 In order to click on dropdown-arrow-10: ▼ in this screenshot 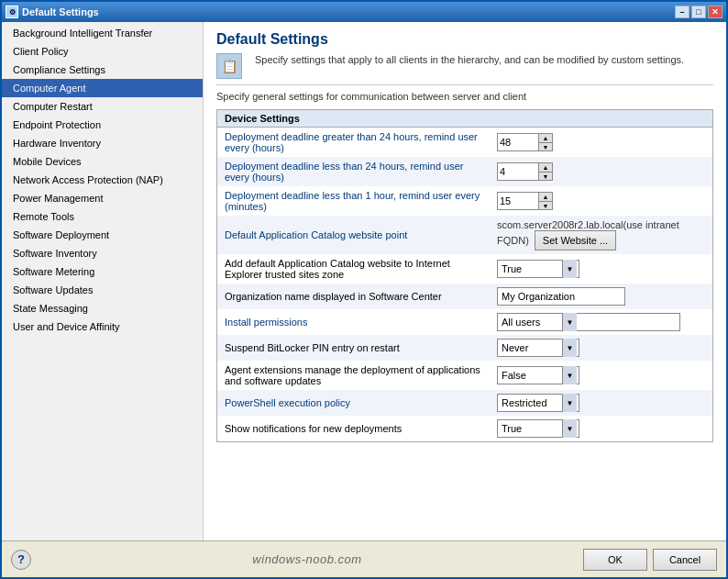, I will do `click(569, 429)`.